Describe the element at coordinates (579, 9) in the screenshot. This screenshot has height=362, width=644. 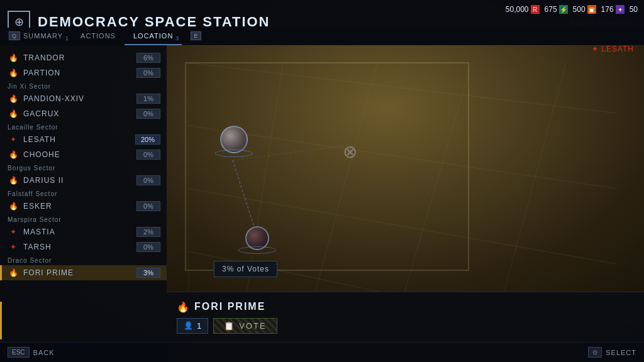
I see `r3-value: 500` at that location.